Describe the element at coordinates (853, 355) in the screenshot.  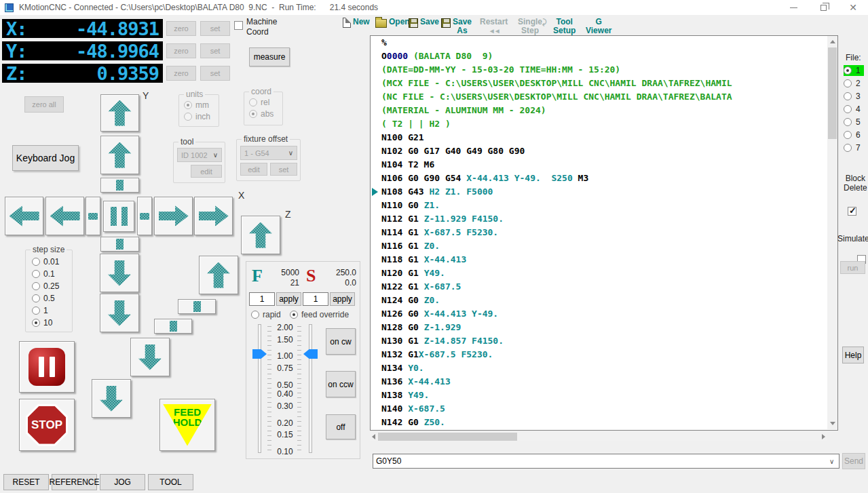
I see `help-button: Help` at that location.